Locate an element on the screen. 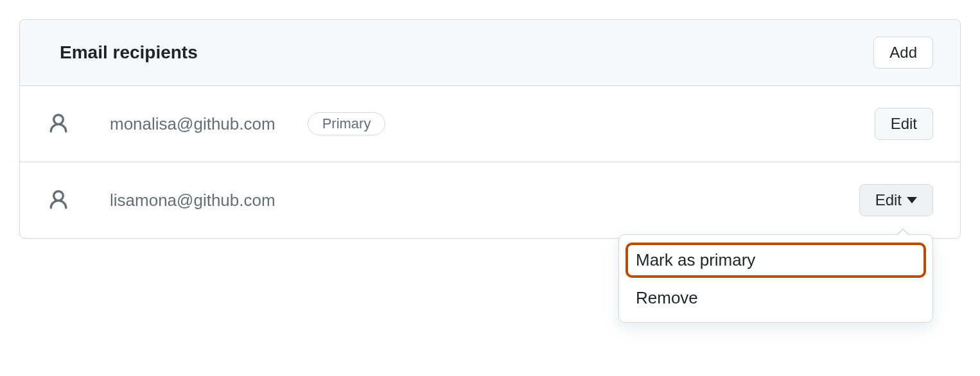 The height and width of the screenshot is (376, 980). edit-dropdown-menu: Mark as primary Remove is located at coordinates (776, 278).